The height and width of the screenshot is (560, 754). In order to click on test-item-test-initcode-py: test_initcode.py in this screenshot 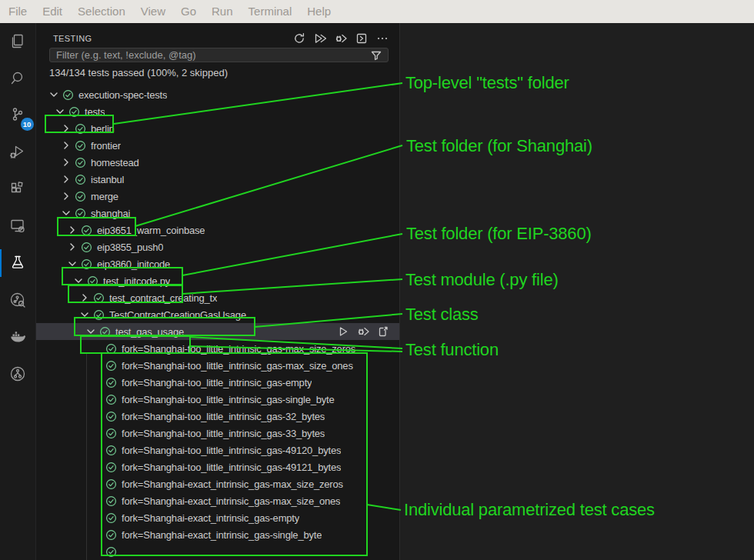, I will do `click(218, 281)`.